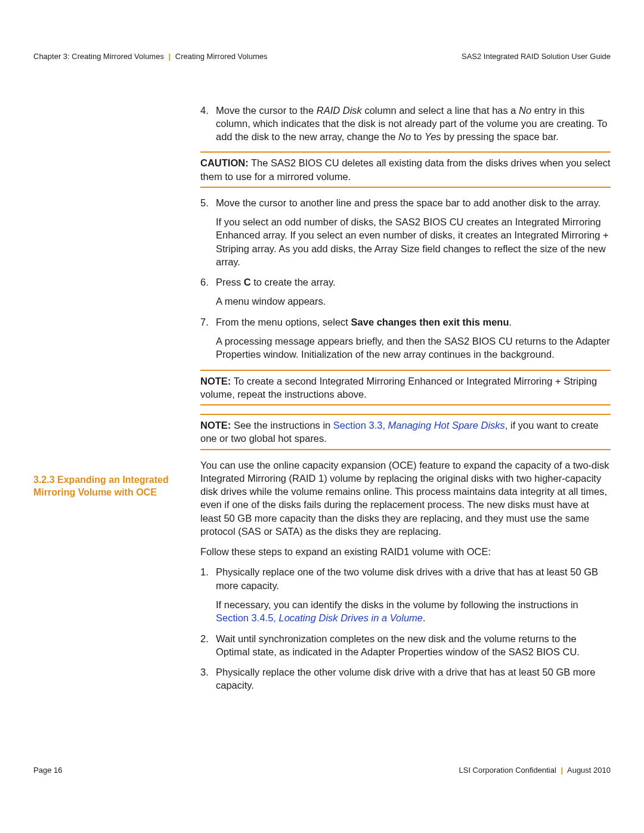 This screenshot has width=644, height=833. What do you see at coordinates (205, 110) in the screenshot?
I see `step-number: 4.` at bounding box center [205, 110].